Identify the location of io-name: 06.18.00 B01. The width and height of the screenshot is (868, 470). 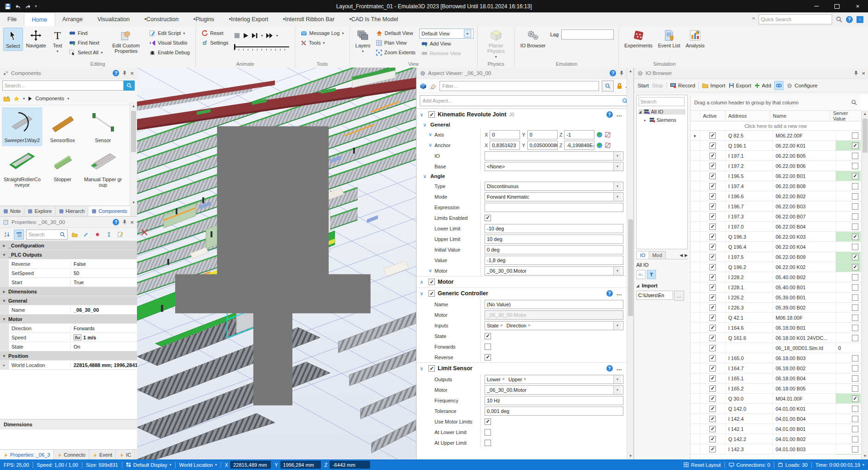
(805, 327).